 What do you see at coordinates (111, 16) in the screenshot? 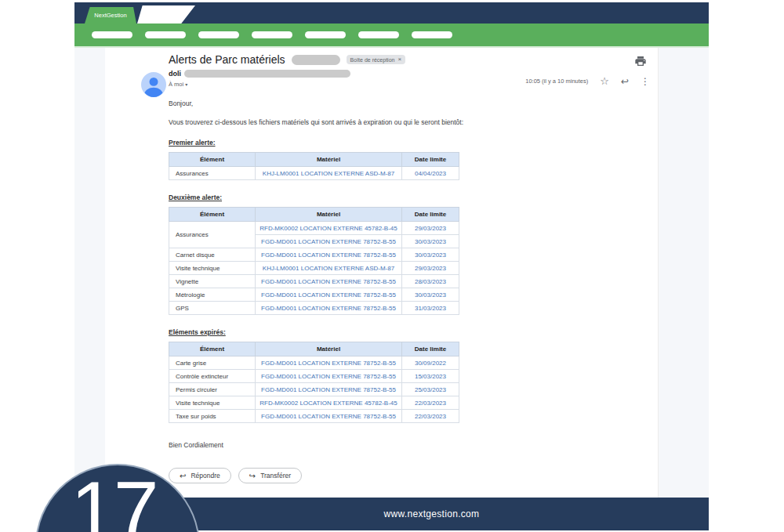
I see `tab-nextgestion: NextGestion` at bounding box center [111, 16].